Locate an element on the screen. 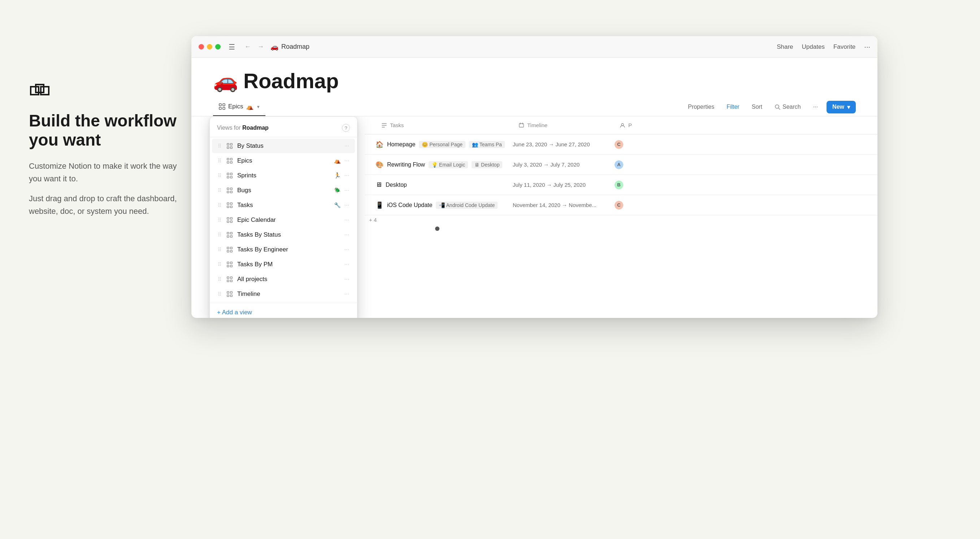 The image size is (980, 539). item-more-8: ··· is located at coordinates (347, 264).